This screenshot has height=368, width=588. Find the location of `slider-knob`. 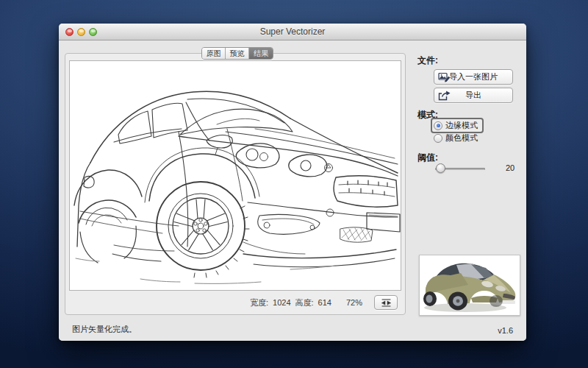

slider-knob is located at coordinates (441, 168).